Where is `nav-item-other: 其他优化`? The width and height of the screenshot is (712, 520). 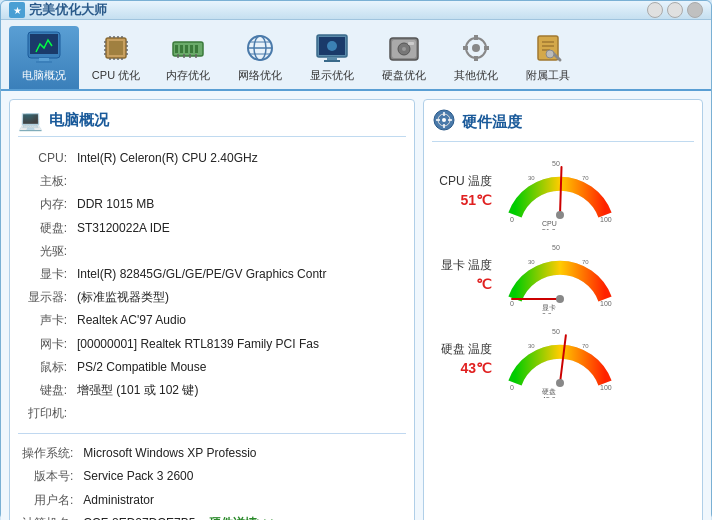
nav-item-other: 其他优化 is located at coordinates (476, 58).